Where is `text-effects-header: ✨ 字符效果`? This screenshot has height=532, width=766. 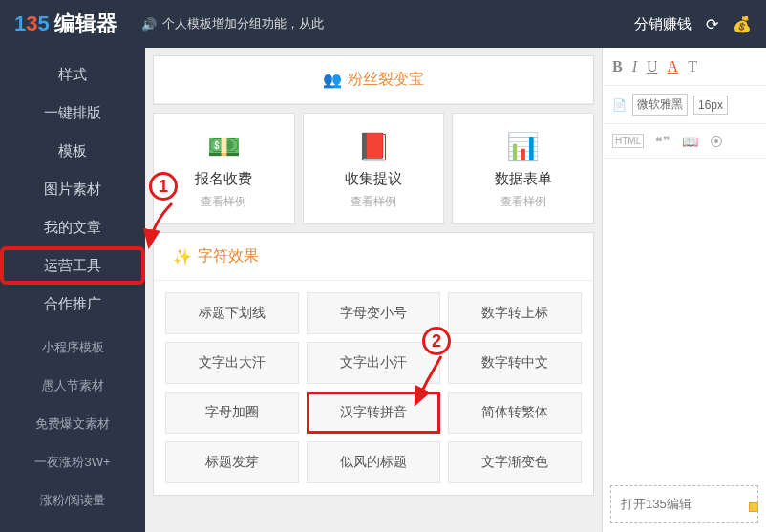 text-effects-header: ✨ 字符效果 is located at coordinates (373, 257).